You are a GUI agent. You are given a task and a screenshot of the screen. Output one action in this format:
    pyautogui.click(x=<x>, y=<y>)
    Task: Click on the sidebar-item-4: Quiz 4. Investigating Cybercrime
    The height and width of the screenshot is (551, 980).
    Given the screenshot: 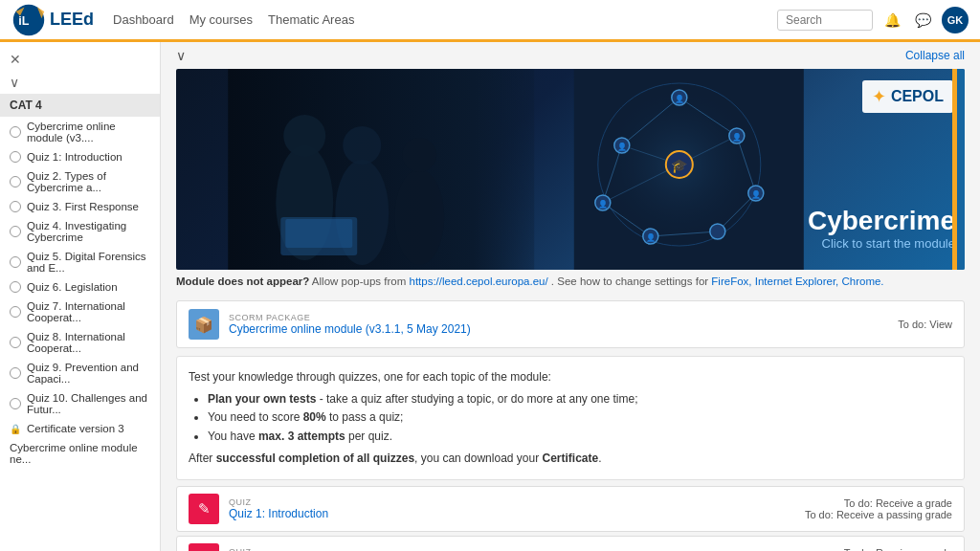 What is the action you would take?
    pyautogui.click(x=80, y=231)
    